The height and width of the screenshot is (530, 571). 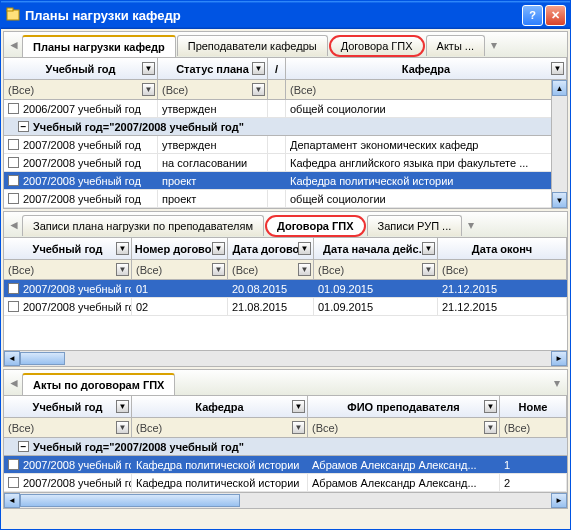 What do you see at coordinates (13, 15) in the screenshot?
I see `app-icon` at bounding box center [13, 15].